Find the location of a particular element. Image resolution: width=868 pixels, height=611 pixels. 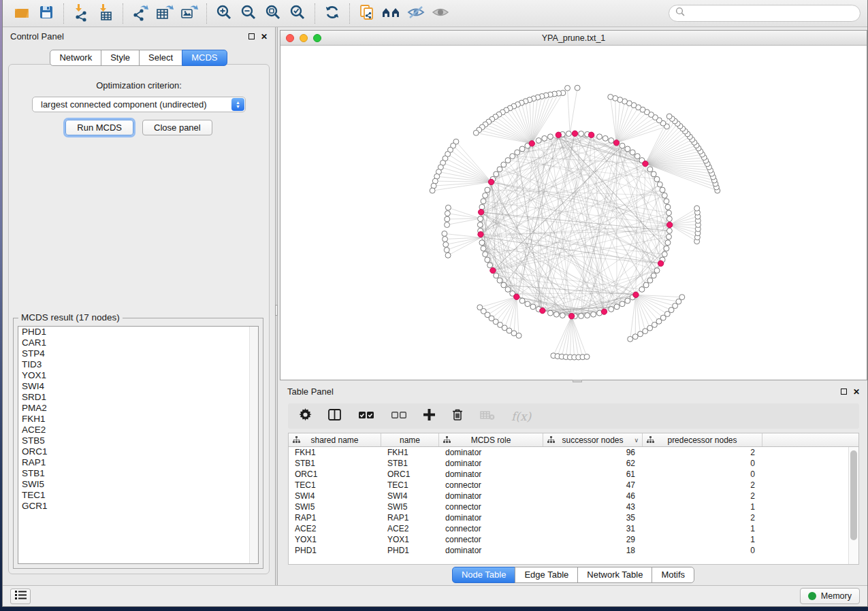

table-row: ACE2ACE2connector311 is located at coordinates (573, 529).